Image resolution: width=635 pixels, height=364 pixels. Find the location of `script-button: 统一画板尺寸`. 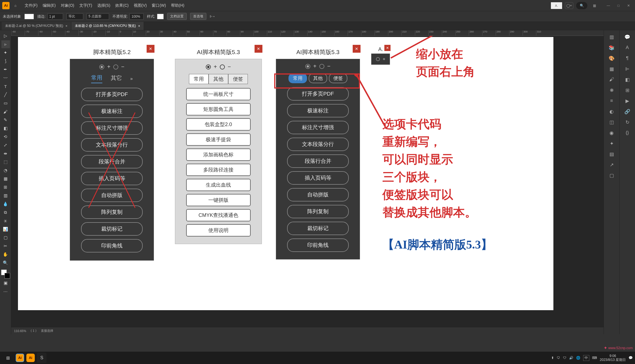

script-button: 统一画板尺寸 is located at coordinates (218, 94).